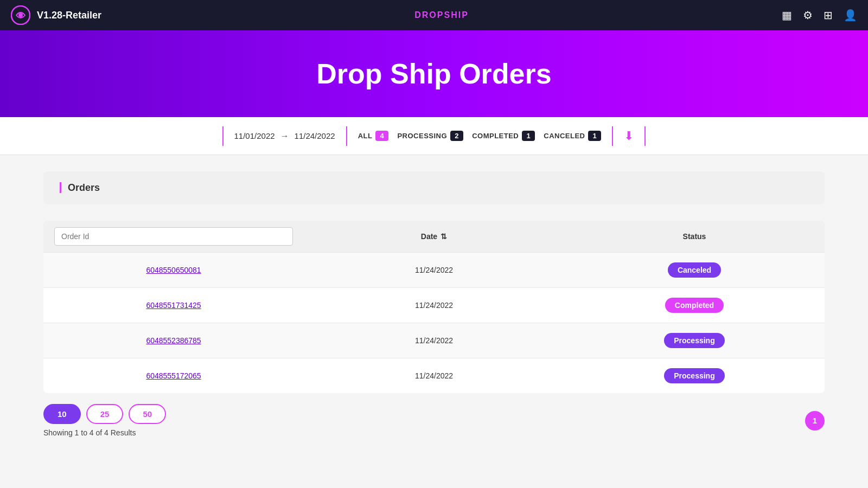  What do you see at coordinates (787, 15) in the screenshot?
I see `table-icon: ▦` at bounding box center [787, 15].